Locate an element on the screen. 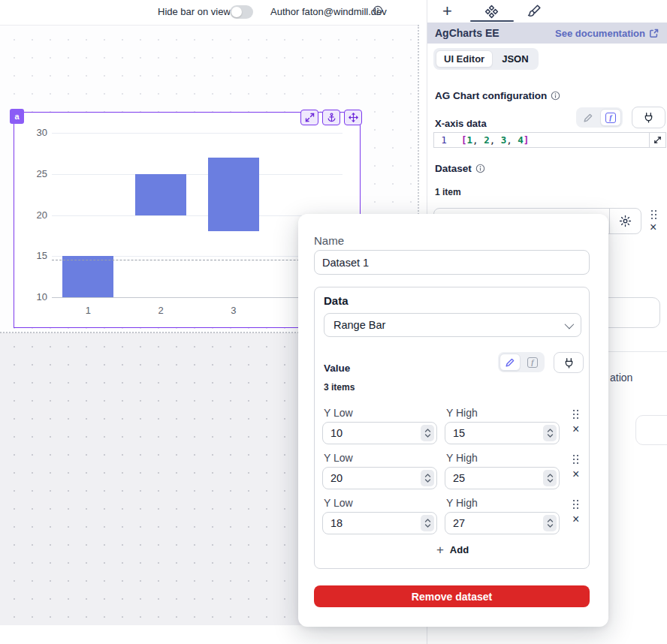 Image resolution: width=667 pixels, height=644 pixels. xaxis-connect-button is located at coordinates (649, 117).